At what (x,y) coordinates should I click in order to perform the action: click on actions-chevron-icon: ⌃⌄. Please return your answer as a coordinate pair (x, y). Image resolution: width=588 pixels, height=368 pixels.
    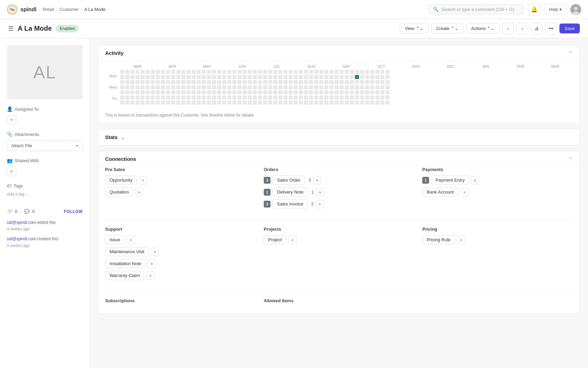
    Looking at the image, I should click on (491, 29).